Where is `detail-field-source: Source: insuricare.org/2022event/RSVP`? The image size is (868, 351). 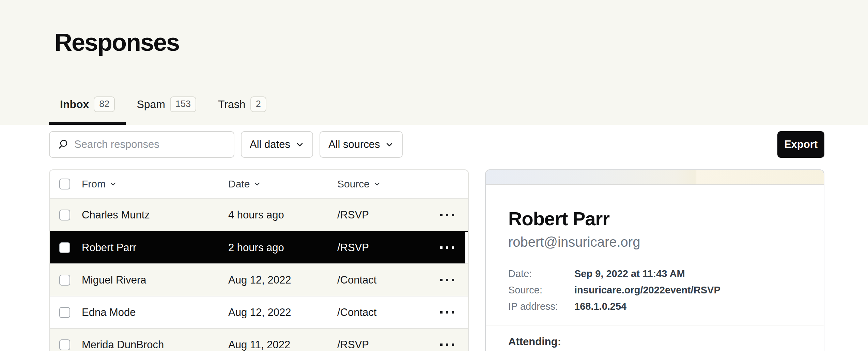 detail-field-source: Source: insuricare.org/2022event/RSVP is located at coordinates (655, 290).